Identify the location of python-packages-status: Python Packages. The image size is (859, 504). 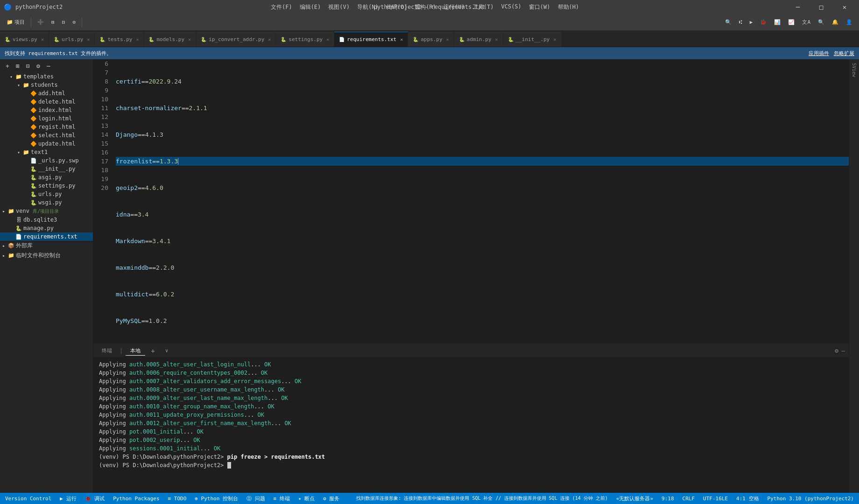
(136, 498).